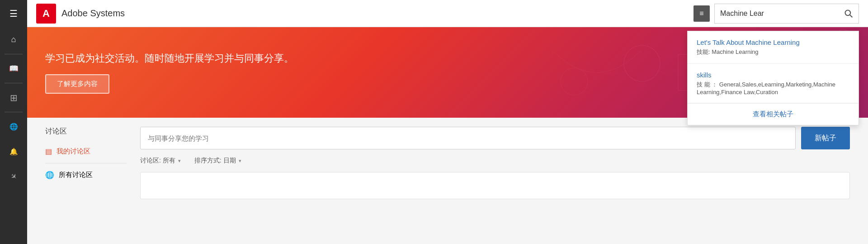 This screenshot has height=244, width=868. I want to click on discussion-filter: 讨论区: 所有 ▾, so click(160, 161).